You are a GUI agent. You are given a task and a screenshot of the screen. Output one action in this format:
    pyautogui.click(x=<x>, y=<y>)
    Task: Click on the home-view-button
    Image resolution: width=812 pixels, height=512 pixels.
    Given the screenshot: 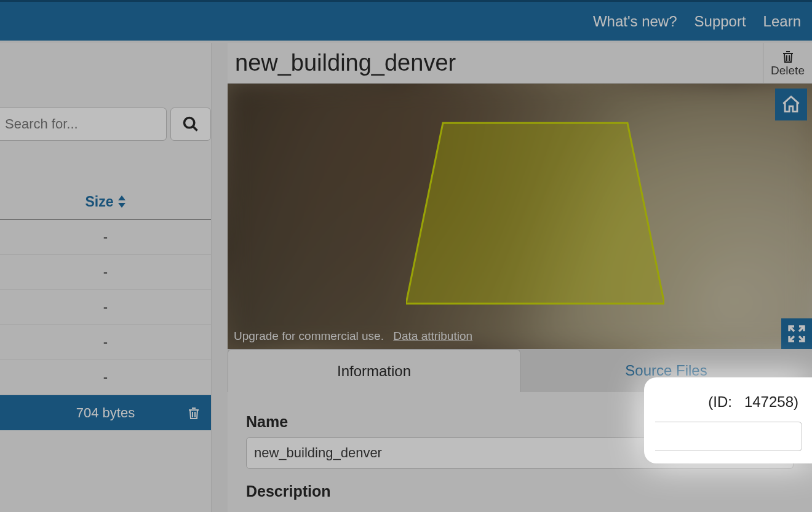 What is the action you would take?
    pyautogui.click(x=791, y=104)
    